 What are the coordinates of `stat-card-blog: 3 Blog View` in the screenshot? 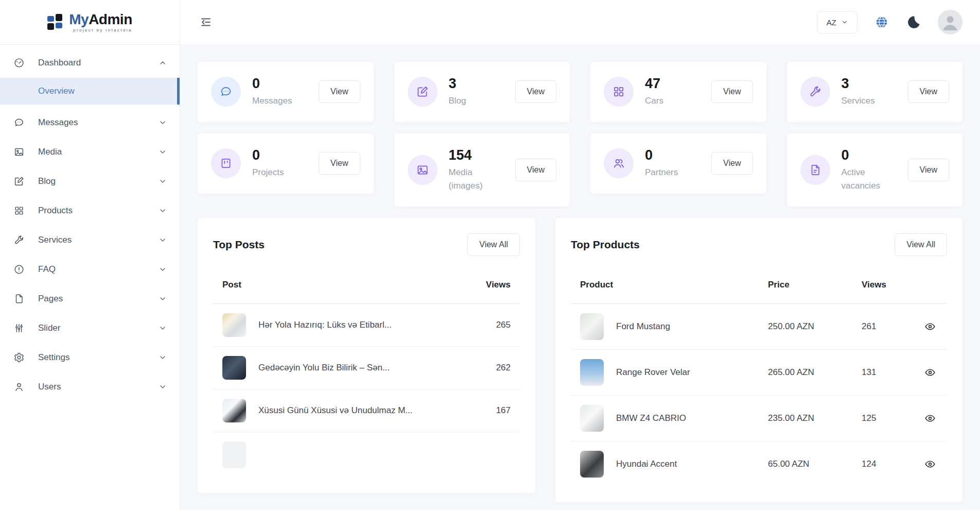 It's located at (482, 92).